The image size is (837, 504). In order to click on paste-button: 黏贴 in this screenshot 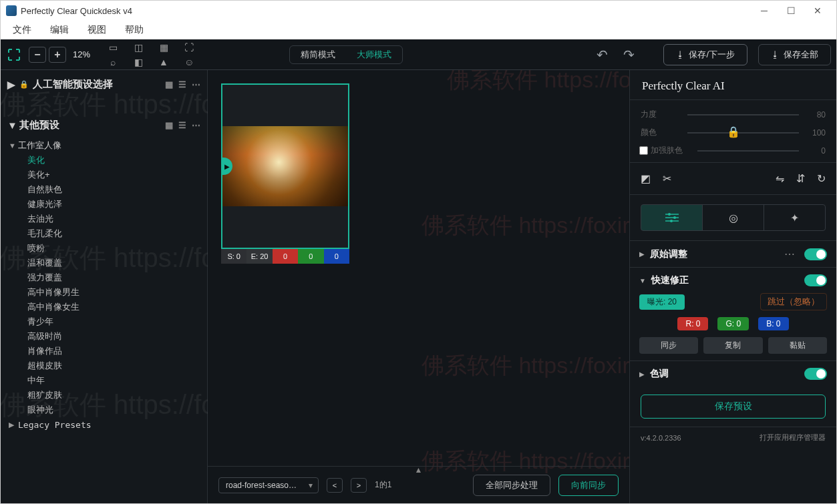, I will do `click(798, 346)`.